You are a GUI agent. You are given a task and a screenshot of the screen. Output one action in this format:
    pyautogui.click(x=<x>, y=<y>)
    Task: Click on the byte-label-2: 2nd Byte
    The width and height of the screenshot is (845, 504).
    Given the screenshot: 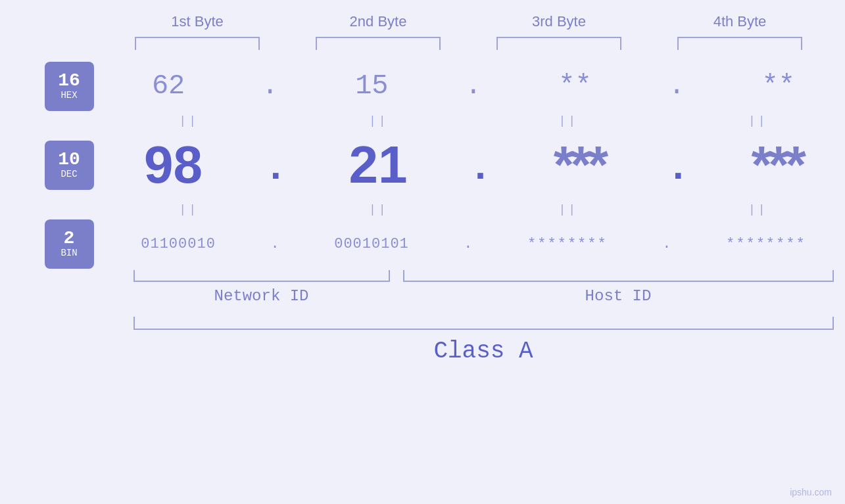 What is the action you would take?
    pyautogui.click(x=378, y=22)
    